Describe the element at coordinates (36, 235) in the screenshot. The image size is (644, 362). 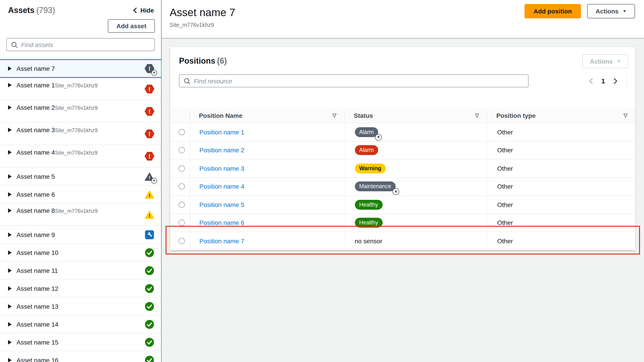
I see `asset-item-text: Asset name 9` at that location.